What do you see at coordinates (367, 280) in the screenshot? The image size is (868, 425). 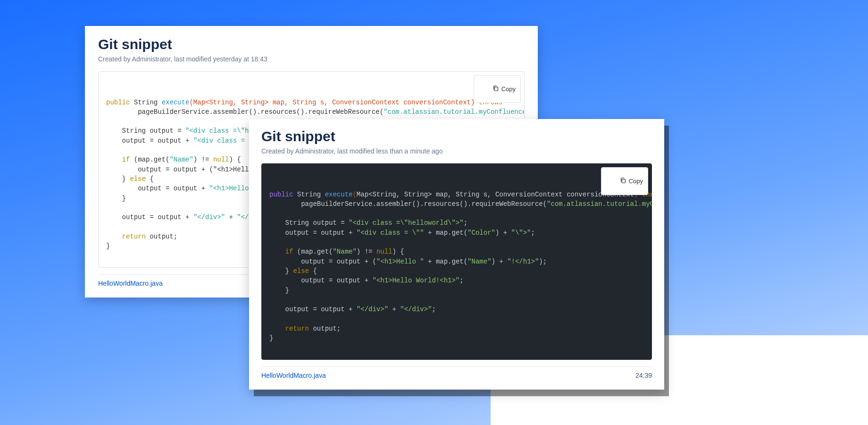 I see `code-line: output = output + "<h1>Hello World!<h1>"…` at bounding box center [367, 280].